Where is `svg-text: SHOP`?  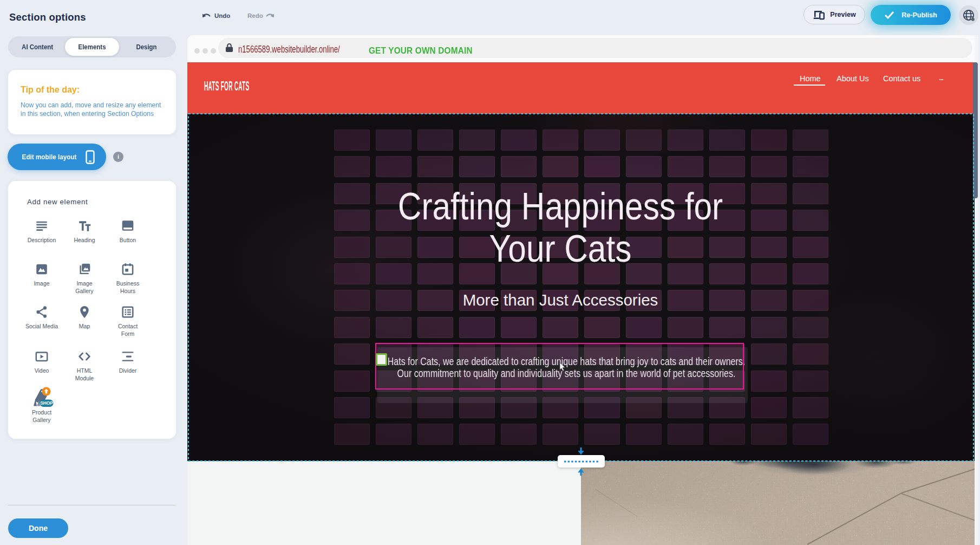
svg-text: SHOP is located at coordinates (47, 403).